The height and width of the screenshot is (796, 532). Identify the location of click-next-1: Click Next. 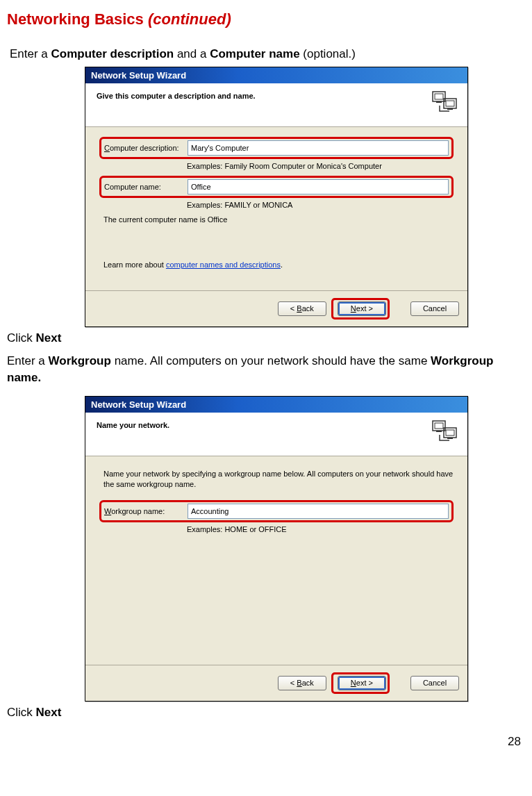
(266, 338).